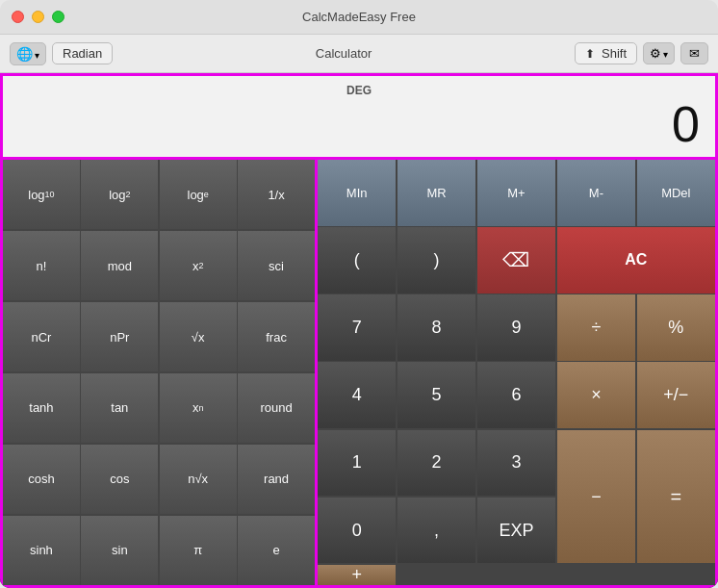 This screenshot has height=588, width=718. I want to click on radian-button: Radian, so click(83, 54).